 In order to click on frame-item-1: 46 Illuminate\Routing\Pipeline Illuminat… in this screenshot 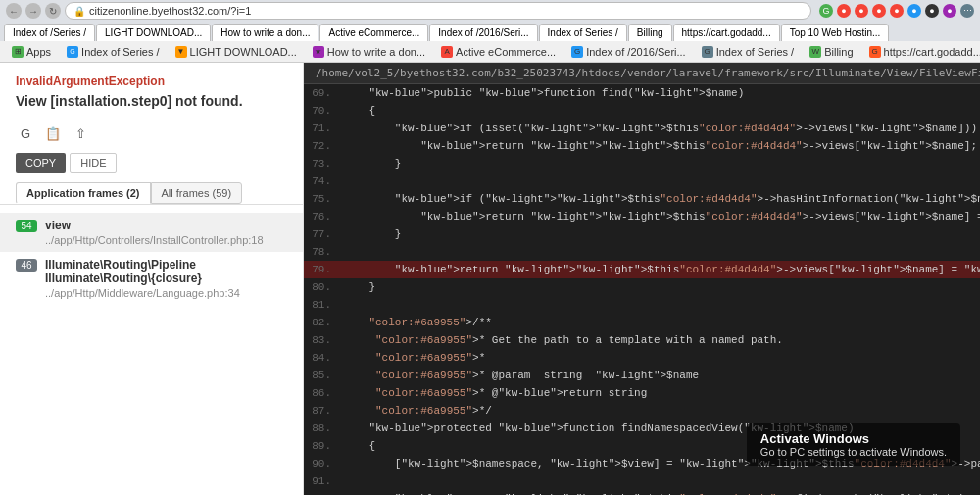, I will do `click(151, 278)`.